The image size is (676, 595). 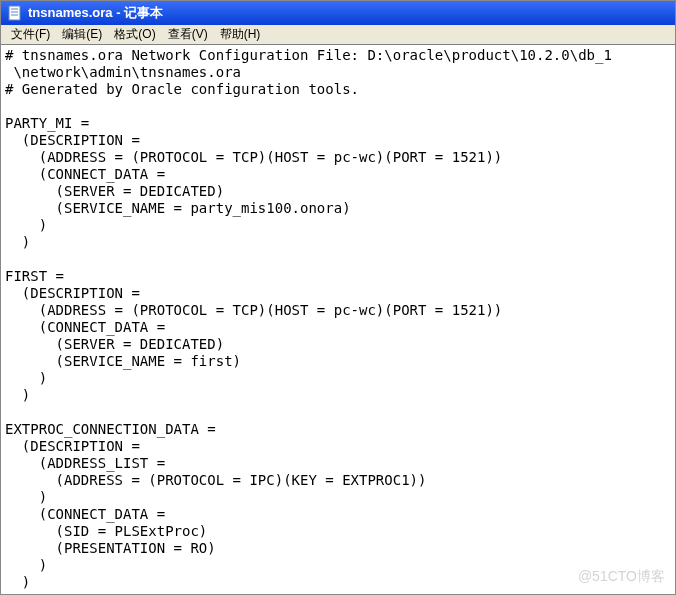 I want to click on menu-edit-label: 编辑(E), so click(x=82, y=34).